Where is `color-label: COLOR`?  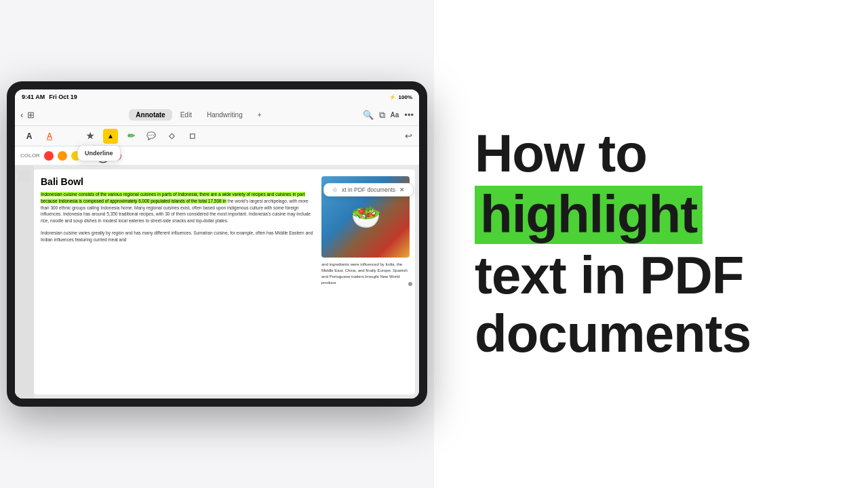
color-label: COLOR is located at coordinates (30, 156).